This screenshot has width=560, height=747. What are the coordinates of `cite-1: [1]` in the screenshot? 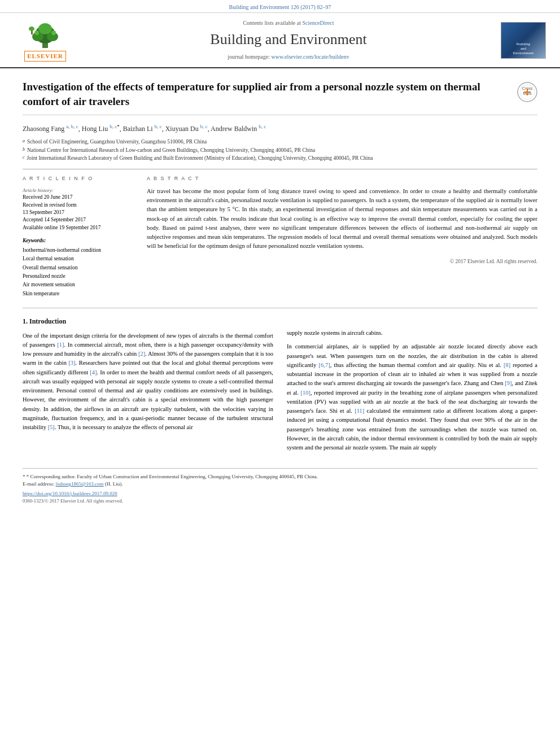 It's located at (60, 344).